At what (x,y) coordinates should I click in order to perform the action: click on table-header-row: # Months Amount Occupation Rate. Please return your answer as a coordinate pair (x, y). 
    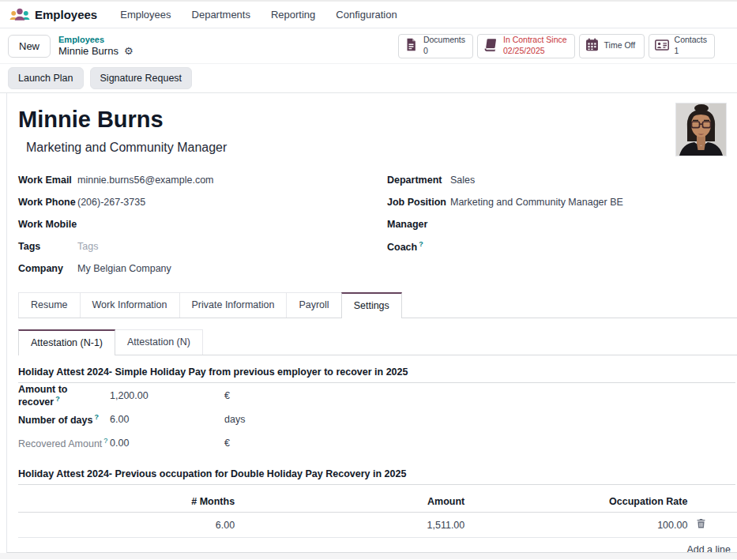
    Looking at the image, I should click on (378, 502).